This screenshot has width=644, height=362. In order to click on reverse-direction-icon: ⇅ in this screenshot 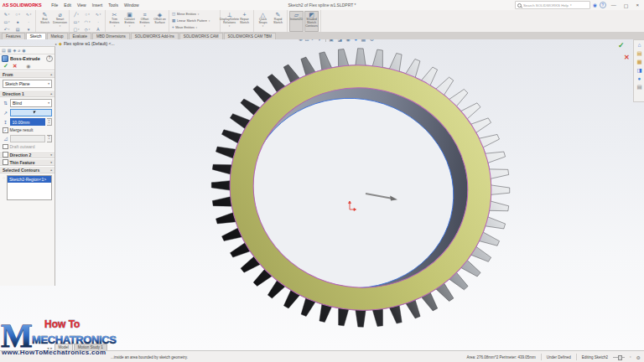, I will do `click(5, 103)`.